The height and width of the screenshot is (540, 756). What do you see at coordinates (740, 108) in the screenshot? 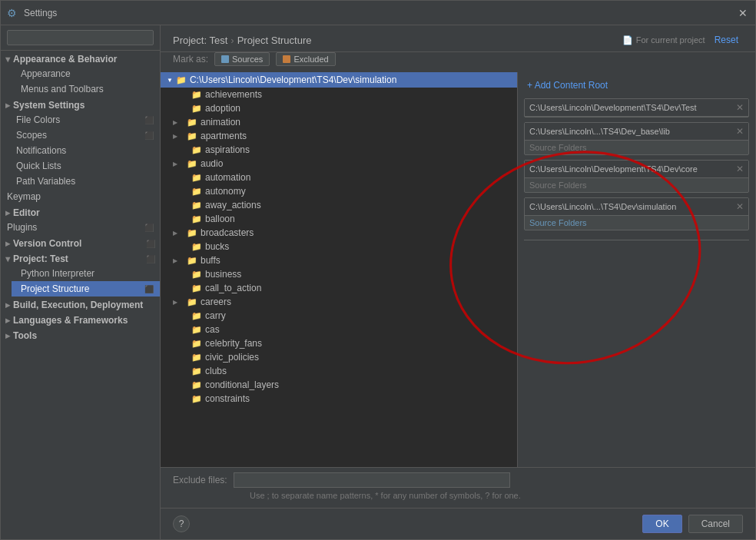
I see `close-entry-1: ✕` at bounding box center [740, 108].